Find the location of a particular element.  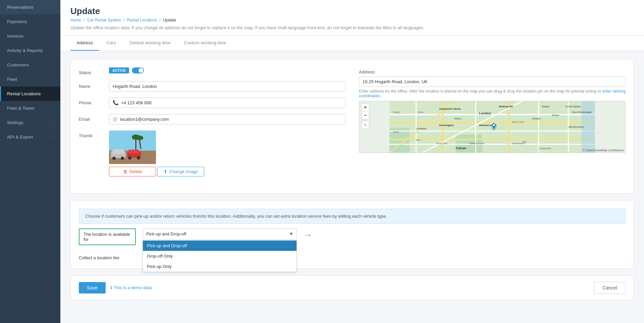

breadcrumb: Home / Car Rental System / Rental Locati… is located at coordinates (352, 20).